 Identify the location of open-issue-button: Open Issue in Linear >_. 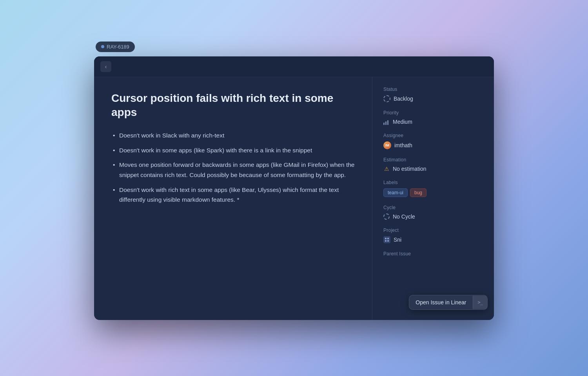
(448, 302).